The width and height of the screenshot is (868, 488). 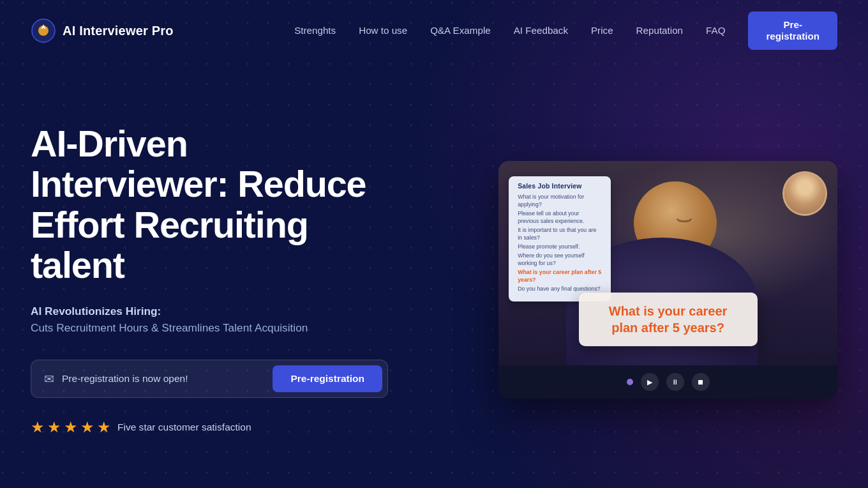 What do you see at coordinates (793, 31) in the screenshot?
I see `nav-pre-registration-button: Pre-registration` at bounding box center [793, 31].